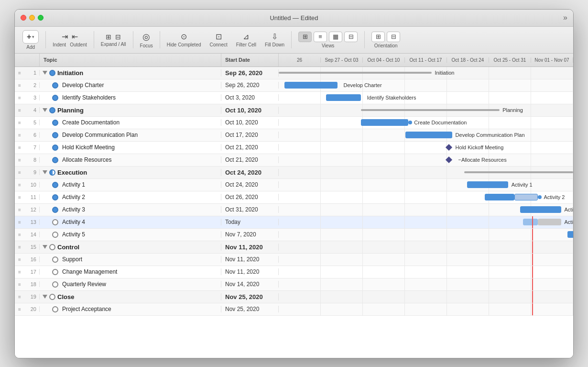 This screenshot has width=588, height=367. Describe the element at coordinates (131, 197) in the screenshot. I see `topic-cell: Activity 2` at that location.